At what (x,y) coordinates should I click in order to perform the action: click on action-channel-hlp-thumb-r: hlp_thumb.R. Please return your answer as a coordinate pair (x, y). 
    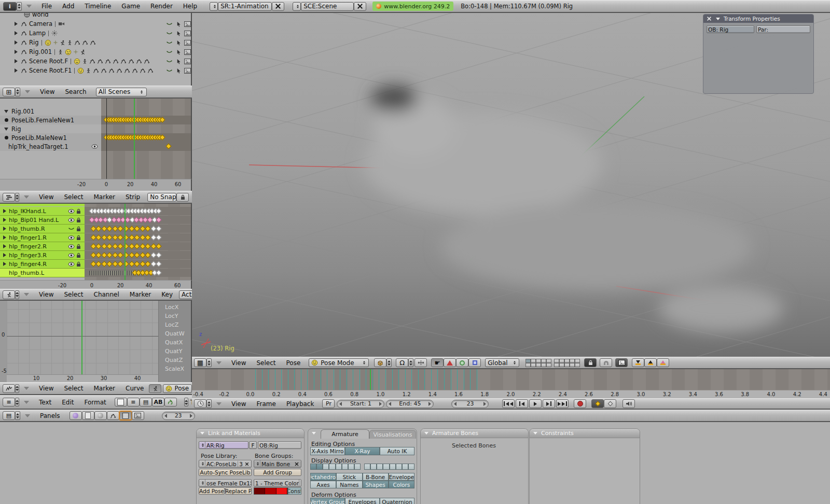
    Looking at the image, I should click on (43, 229).